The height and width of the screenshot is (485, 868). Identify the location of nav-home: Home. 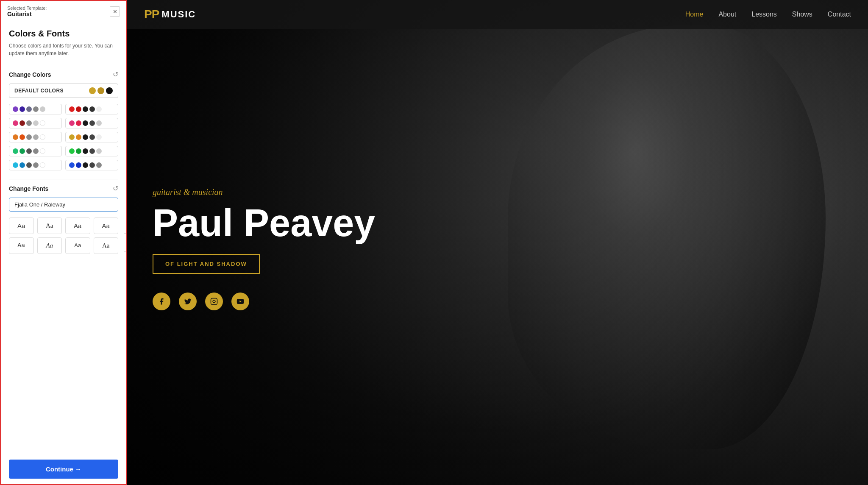
(694, 14).